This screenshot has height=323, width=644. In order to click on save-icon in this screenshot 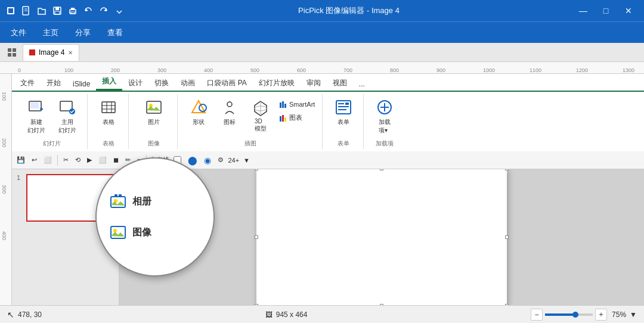, I will do `click(57, 11)`.